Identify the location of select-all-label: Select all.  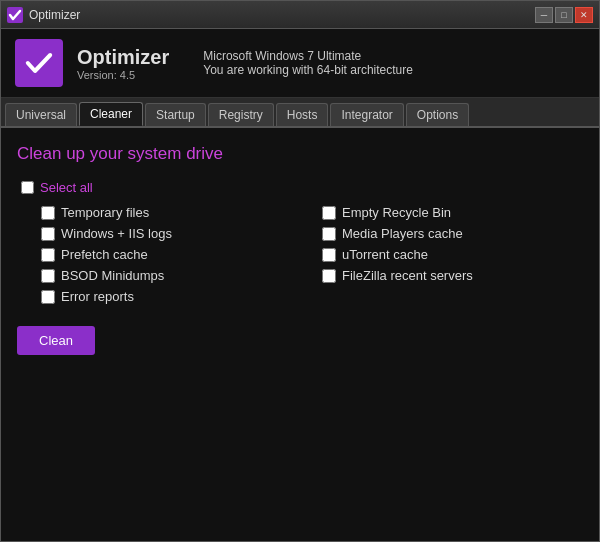
(66, 188).